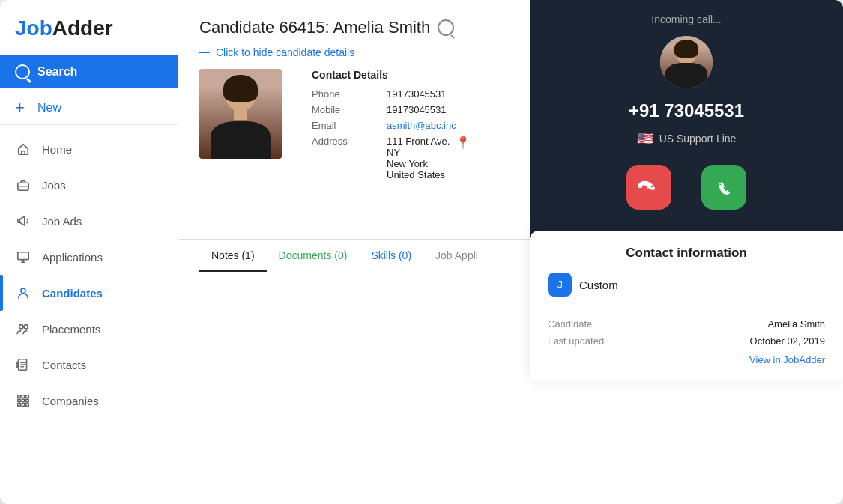 The image size is (843, 504). Describe the element at coordinates (787, 359) in the screenshot. I see `view-in-jobadder-link: View in JobAdder` at that location.